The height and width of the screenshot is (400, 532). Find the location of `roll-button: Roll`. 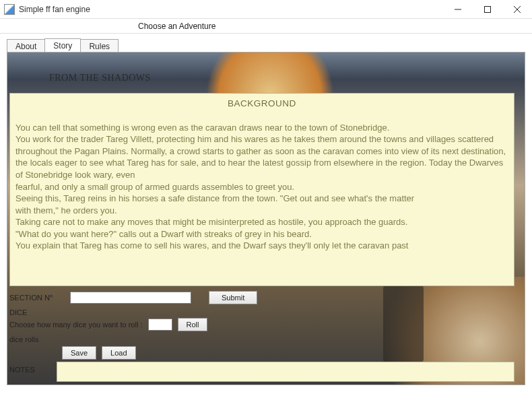

roll-button: Roll is located at coordinates (193, 325).